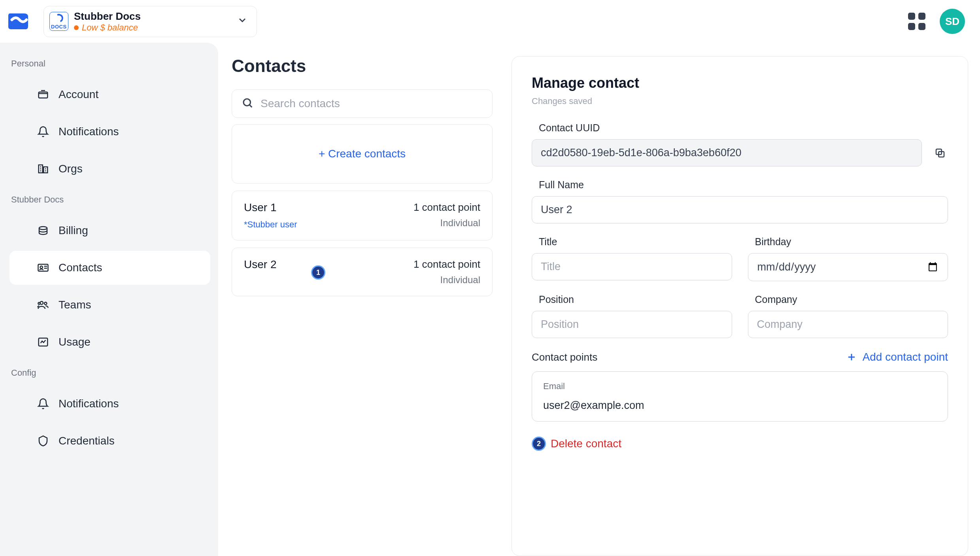 This screenshot has height=556, width=980. What do you see at coordinates (565, 357) in the screenshot?
I see `contact-points-label: Contact points` at bounding box center [565, 357].